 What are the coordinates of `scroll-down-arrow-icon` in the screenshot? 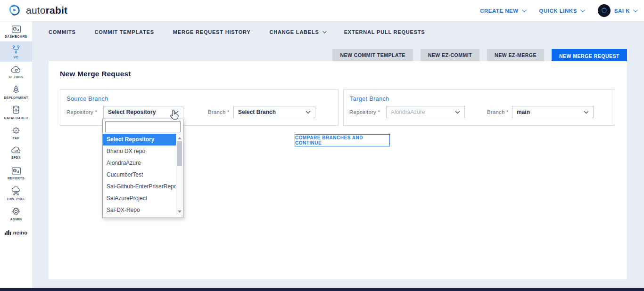 It's located at (180, 212).